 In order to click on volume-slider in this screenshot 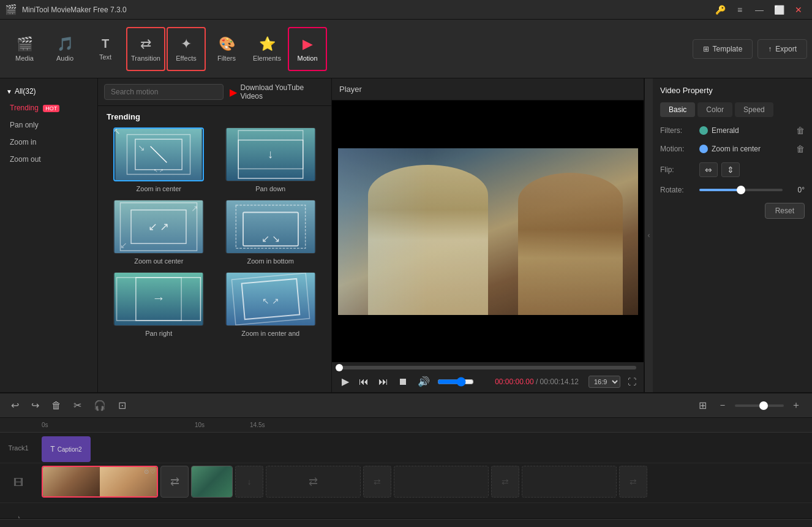, I will do `click(456, 382)`.